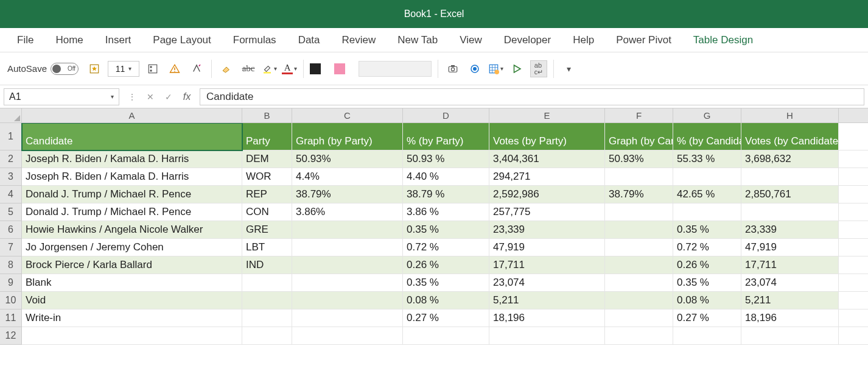  What do you see at coordinates (132, 230) in the screenshot?
I see `table-cell: Howie Hawkins / Angela Nicole Walker` at bounding box center [132, 230].